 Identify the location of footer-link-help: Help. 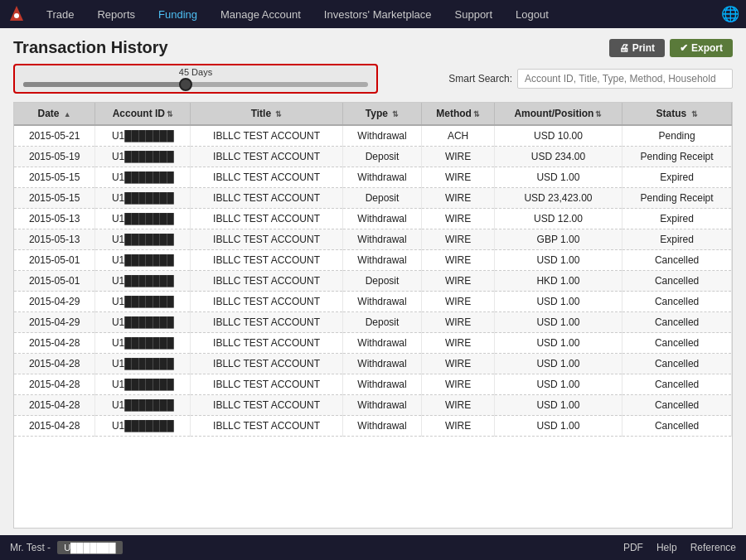
(666, 548).